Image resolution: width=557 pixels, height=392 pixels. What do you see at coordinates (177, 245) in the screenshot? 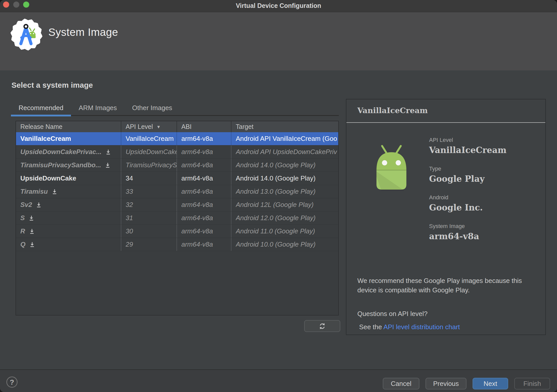
I see `table-row-q: Q29arm64-v8aAndroid 10.0 (Google Play)` at bounding box center [177, 245].